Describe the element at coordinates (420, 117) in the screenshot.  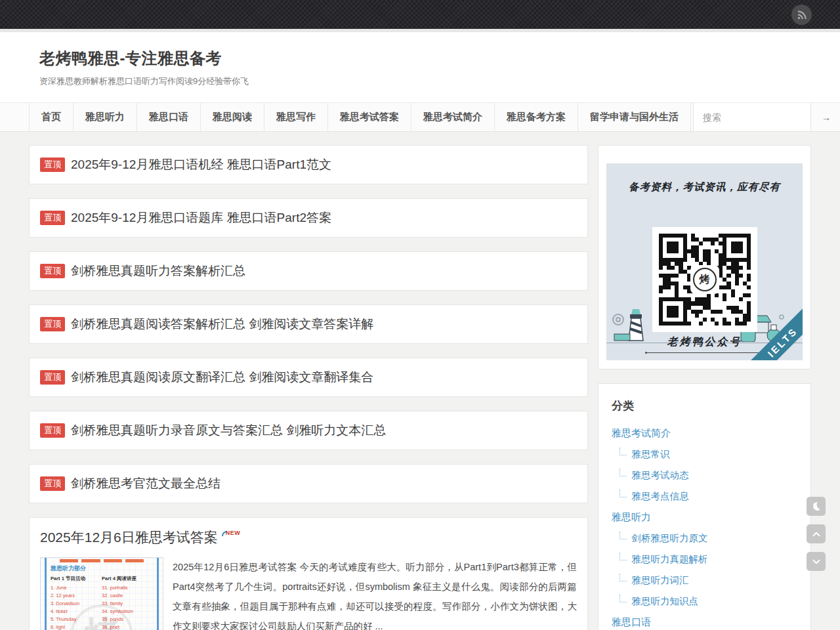
I see `main-nav: 首页 雅思听力 雅思口语 雅思阅读 雅思写作 雅思考试答案 雅思考试简介 雅思备…` at that location.